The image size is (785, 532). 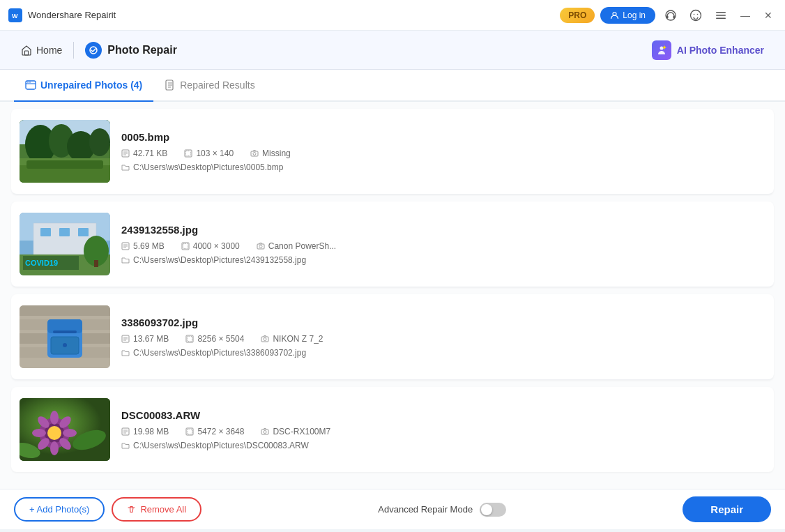 I want to click on home-icon, so click(x=26, y=50).